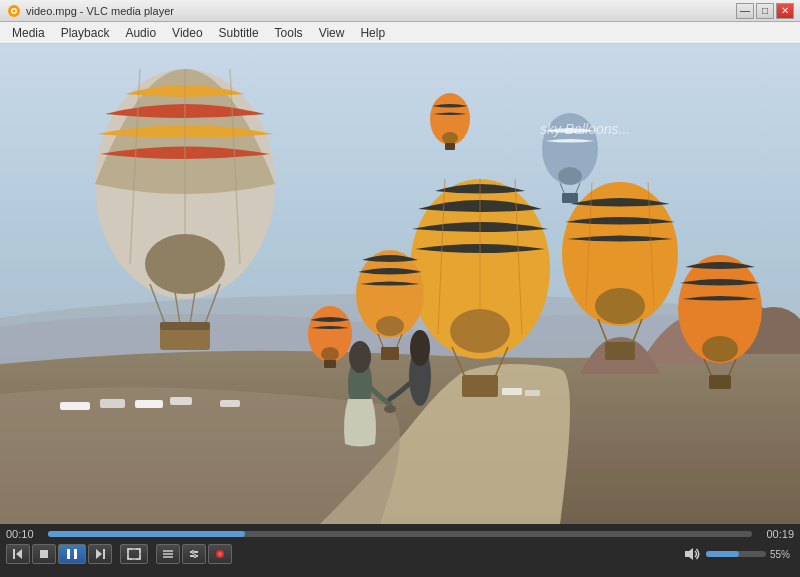 The width and height of the screenshot is (800, 577). Describe the element at coordinates (100, 554) in the screenshot. I see `next-button` at that location.